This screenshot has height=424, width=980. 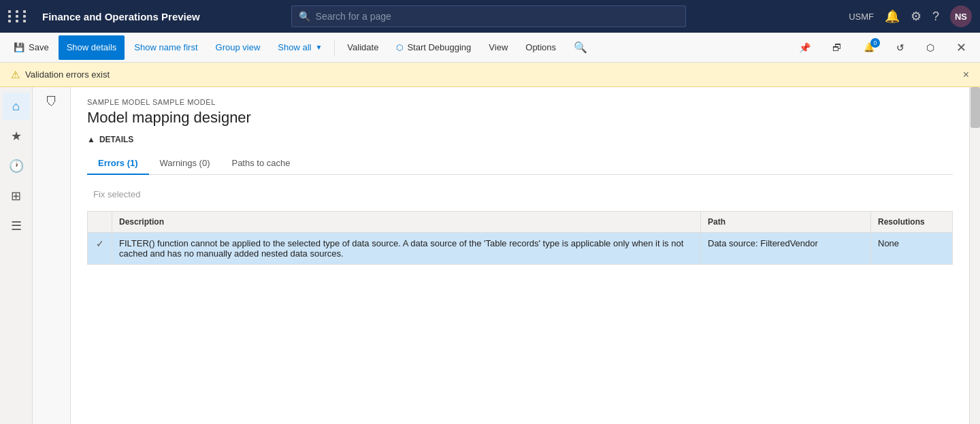 What do you see at coordinates (121, 16) in the screenshot?
I see `app-title: Finance and Operations Preview` at bounding box center [121, 16].